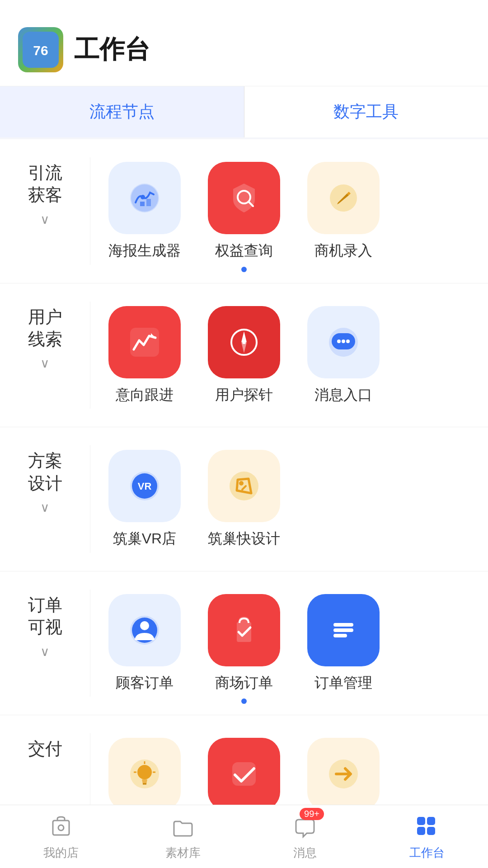 This screenshot has height=868, width=488. Describe the element at coordinates (45, 643) in the screenshot. I see `section-label-orders: 订单可视 ∨` at that location.